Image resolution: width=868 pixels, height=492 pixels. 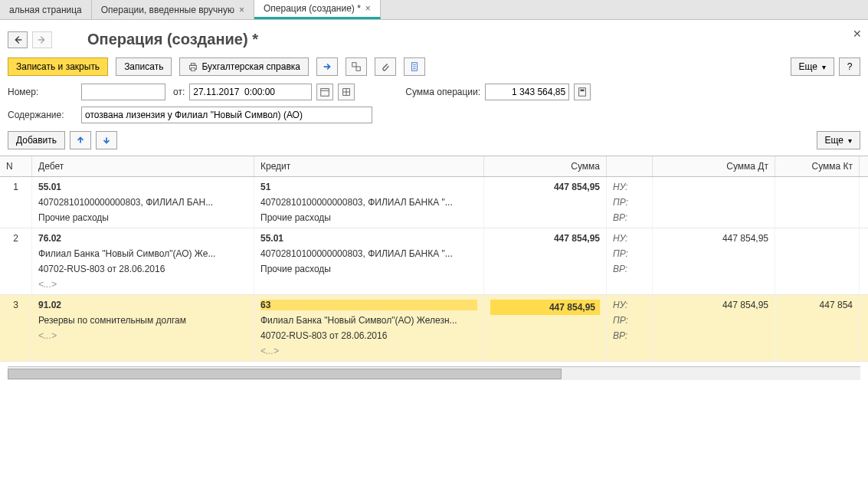 What do you see at coordinates (630, 166) in the screenshot?
I see `col-tax` at bounding box center [630, 166].